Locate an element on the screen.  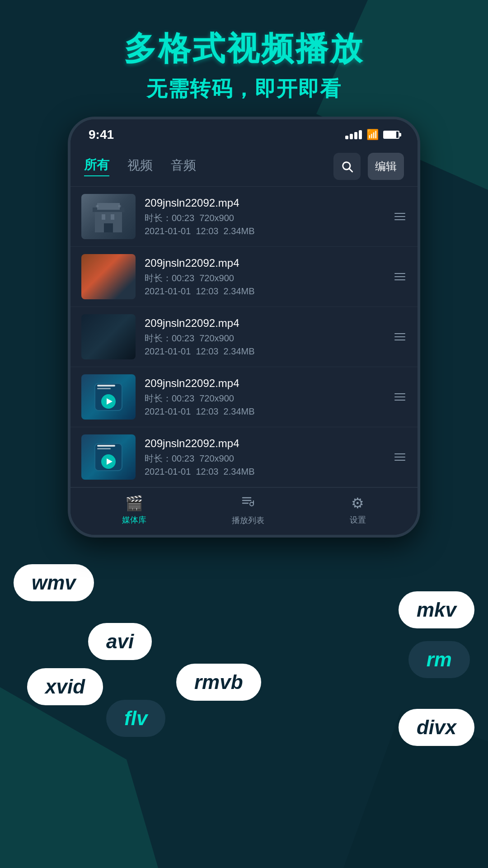
media-library-icon: 🎬 is located at coordinates (134, 503).